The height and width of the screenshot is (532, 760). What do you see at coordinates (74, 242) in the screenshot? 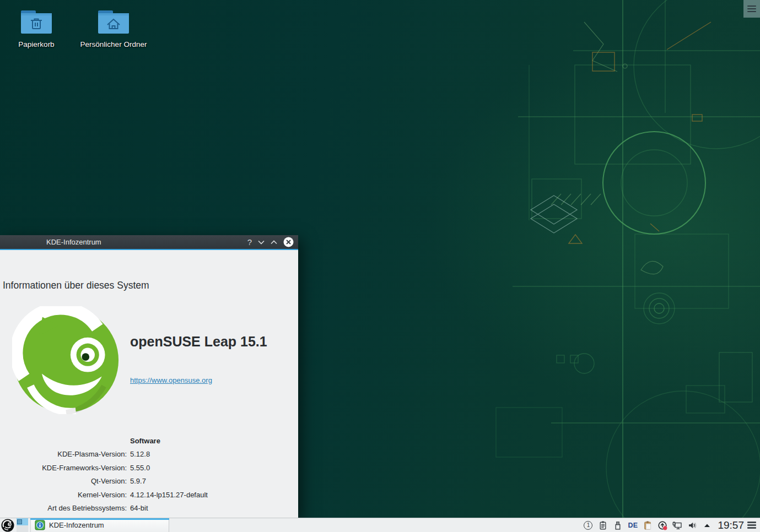
I see `window-title: KDE-Infozentrum` at bounding box center [74, 242].